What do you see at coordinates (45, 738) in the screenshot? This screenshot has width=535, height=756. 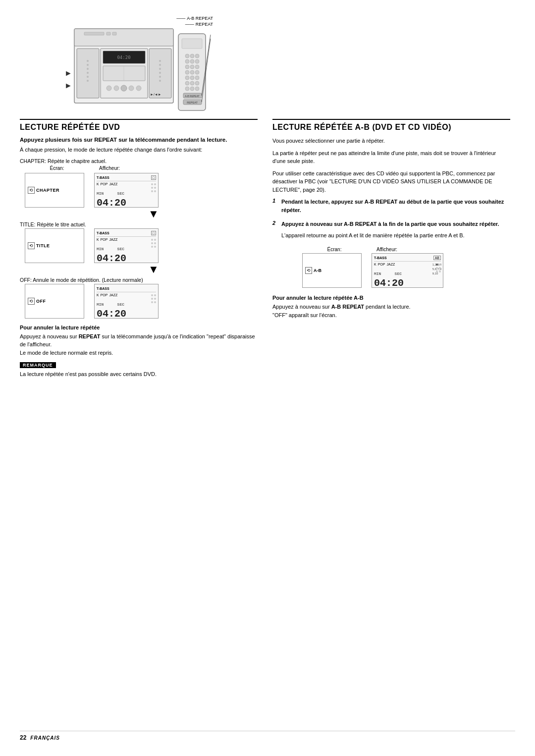 I see `language-label: FRANÇAIS` at bounding box center [45, 738].